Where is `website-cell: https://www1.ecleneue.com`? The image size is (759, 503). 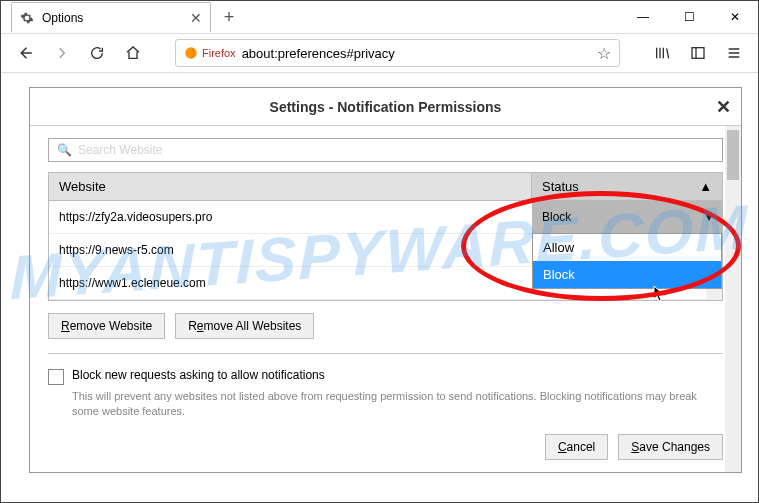
website-cell: https://www1.ecleneue.com is located at coordinates (290, 283).